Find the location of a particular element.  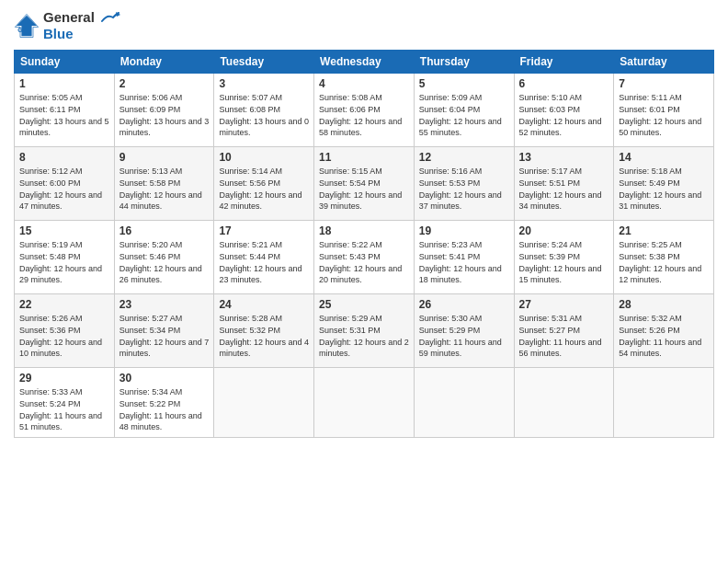

day-number: 17 is located at coordinates (264, 231).